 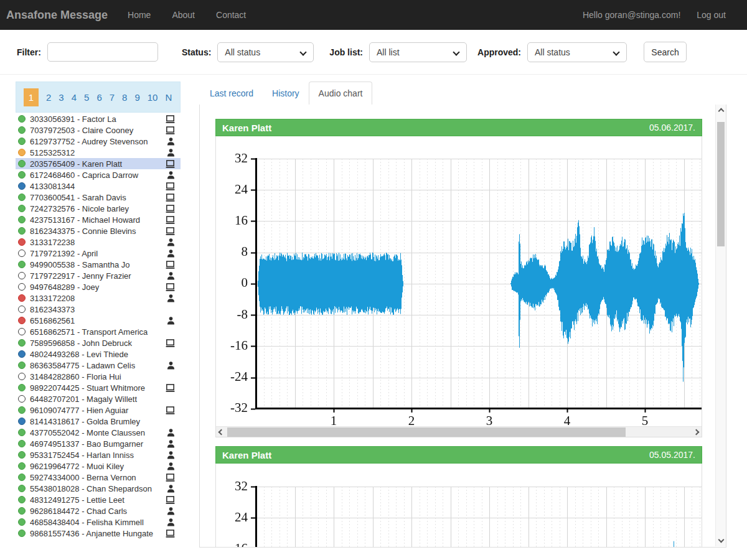 What do you see at coordinates (98, 533) in the screenshot?
I see `contact-row: 98681557436 - Anjanette Hungate` at bounding box center [98, 533].